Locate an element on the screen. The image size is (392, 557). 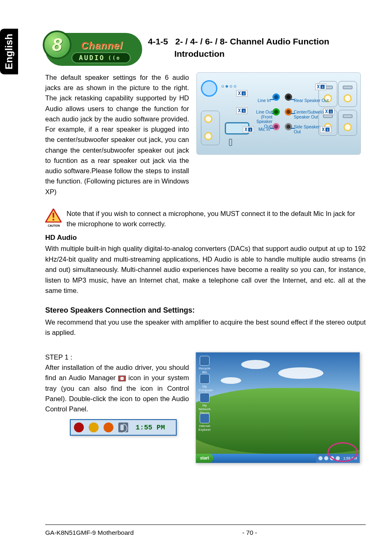
callout-4: X↓ is located at coordinates (321, 87).